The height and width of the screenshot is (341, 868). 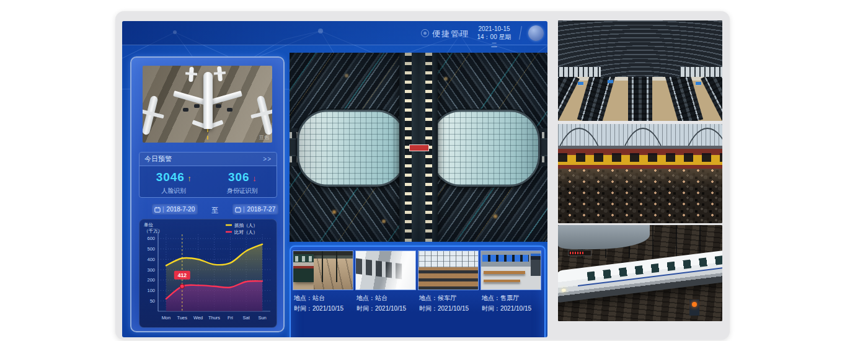 I want to click on ticket-hall-camera-image, so click(x=511, y=270).